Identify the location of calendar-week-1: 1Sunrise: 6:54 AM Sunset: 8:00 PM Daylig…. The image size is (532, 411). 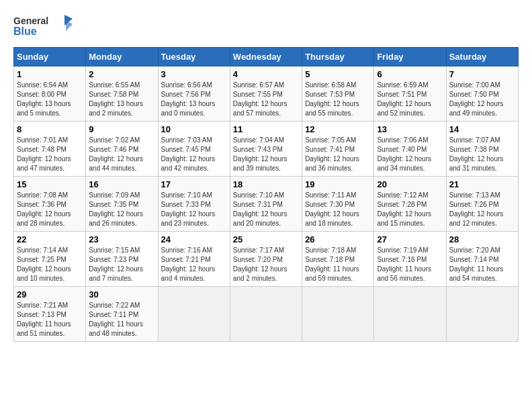
(266, 94).